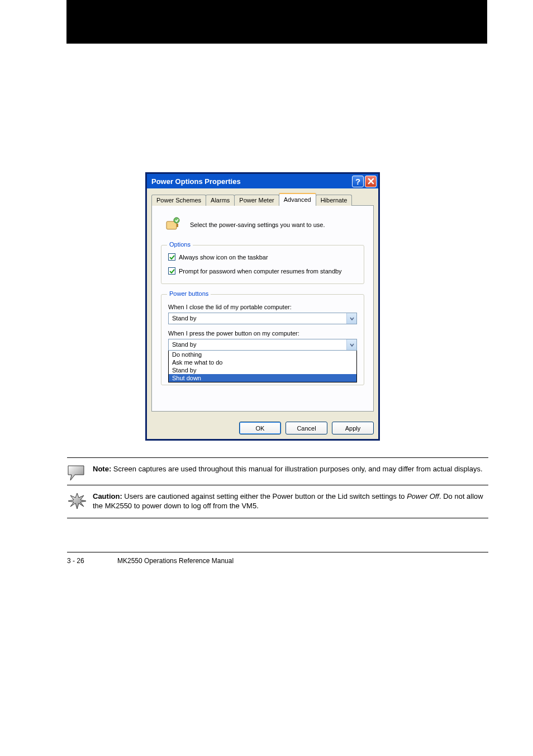 This screenshot has width=533, height=756. I want to click on select-close-lid-value: Stand by, so click(258, 319).